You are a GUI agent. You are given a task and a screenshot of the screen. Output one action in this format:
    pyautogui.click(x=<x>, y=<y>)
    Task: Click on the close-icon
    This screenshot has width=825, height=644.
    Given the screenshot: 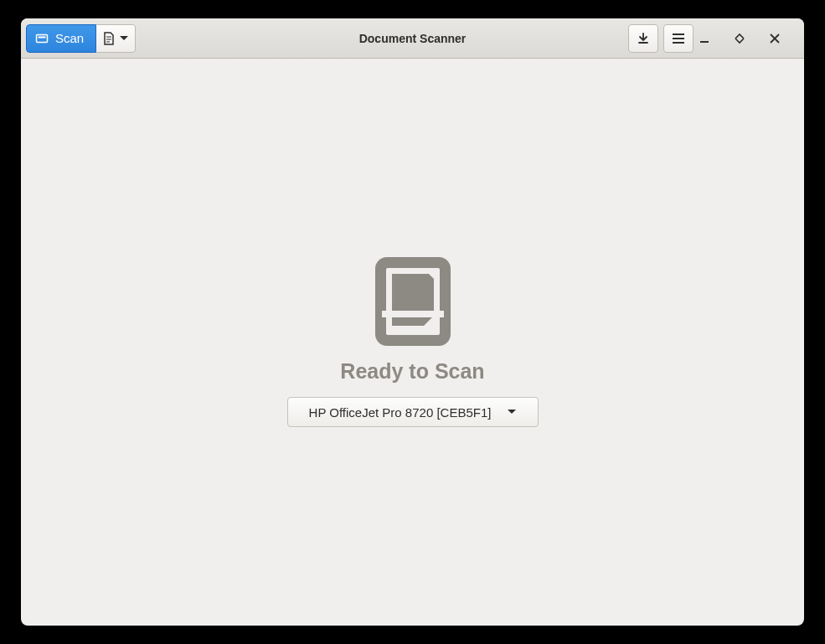 What is the action you would take?
    pyautogui.click(x=784, y=39)
    